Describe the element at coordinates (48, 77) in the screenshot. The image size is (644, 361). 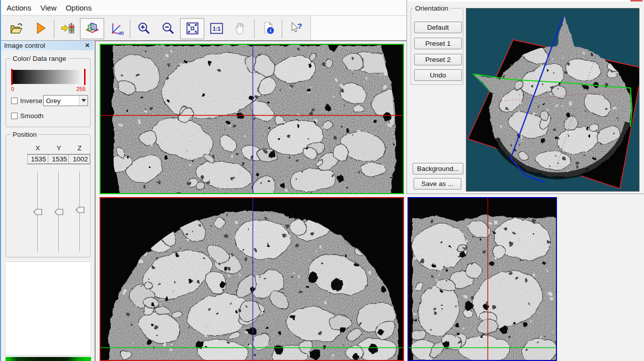
I see `gray-gradient-bar` at that location.